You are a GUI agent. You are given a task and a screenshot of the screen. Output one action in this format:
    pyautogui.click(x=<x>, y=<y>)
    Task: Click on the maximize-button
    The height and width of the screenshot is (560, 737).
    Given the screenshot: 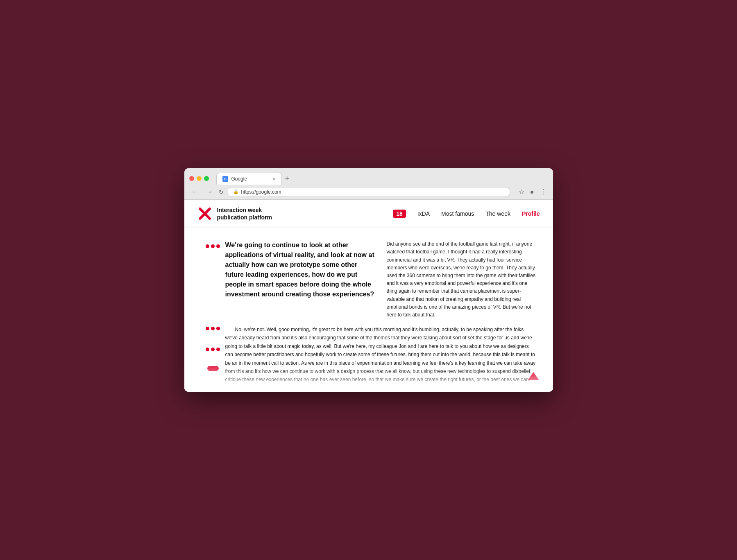 What is the action you would take?
    pyautogui.click(x=206, y=178)
    